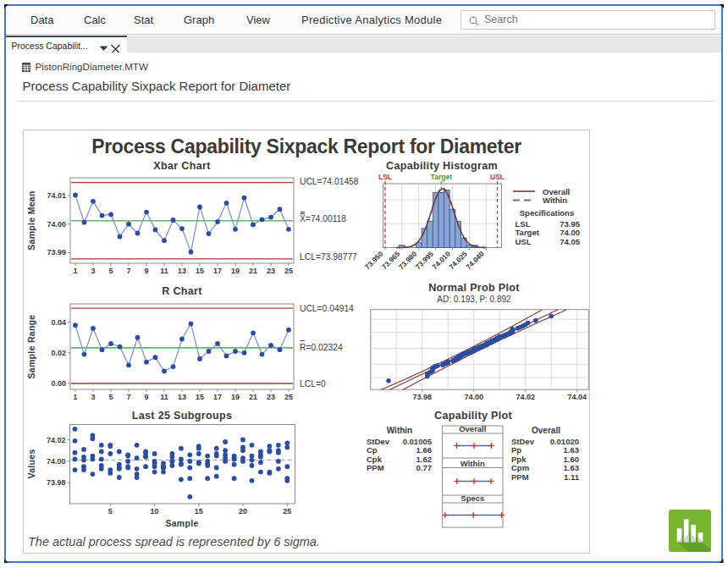  I want to click on svg-text: Specs, so click(472, 498).